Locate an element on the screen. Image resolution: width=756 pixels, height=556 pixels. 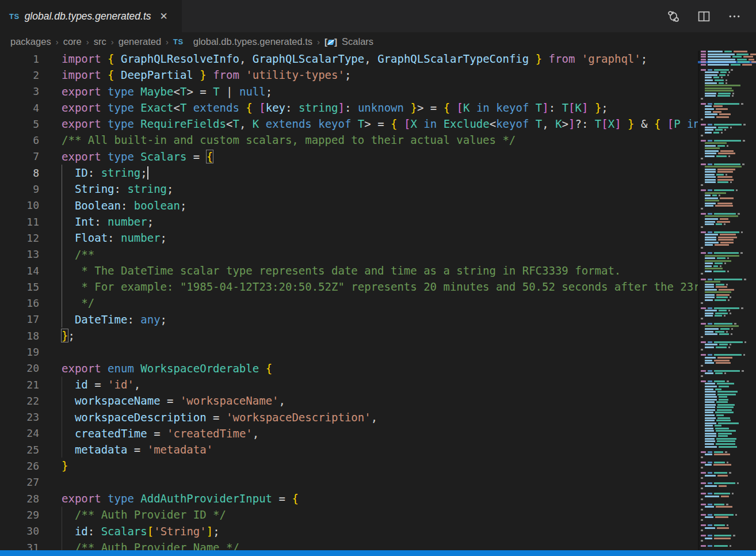
code-line: 18}; is located at coordinates (349, 336).